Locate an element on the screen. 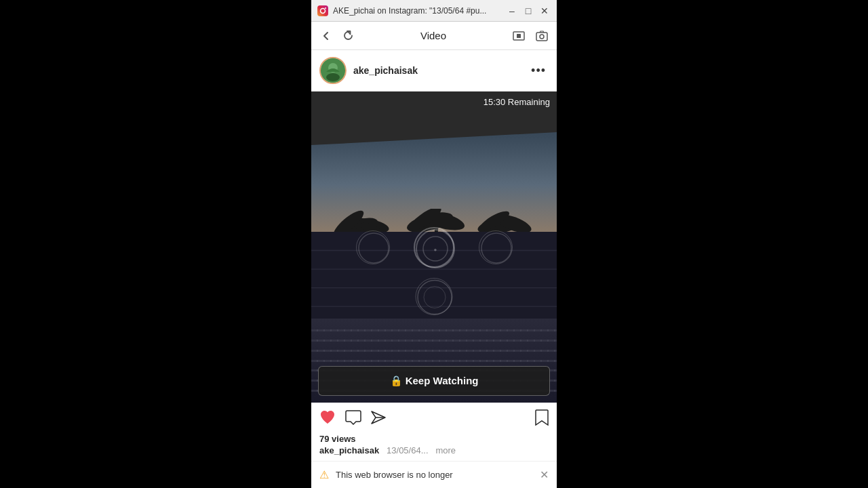 The height and width of the screenshot is (488, 868). cast-icon is located at coordinates (519, 36).